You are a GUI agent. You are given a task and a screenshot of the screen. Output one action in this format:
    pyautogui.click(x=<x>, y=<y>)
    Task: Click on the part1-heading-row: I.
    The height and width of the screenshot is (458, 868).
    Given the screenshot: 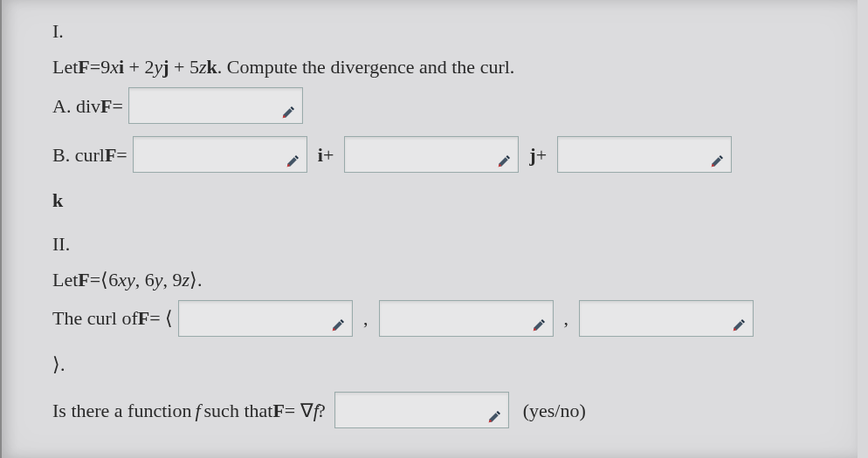 What is the action you would take?
    pyautogui.click(x=447, y=31)
    